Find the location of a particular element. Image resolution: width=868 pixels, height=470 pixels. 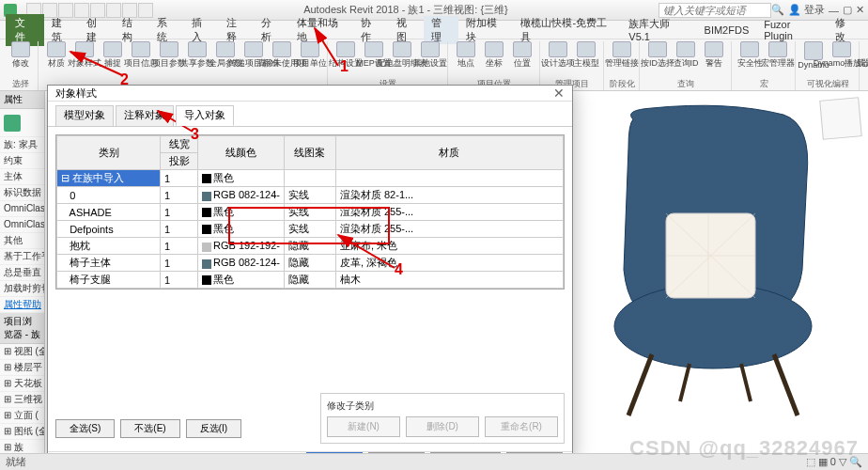

tree-item: ⊞ 图纸 (全 is located at coordinates (23, 432).